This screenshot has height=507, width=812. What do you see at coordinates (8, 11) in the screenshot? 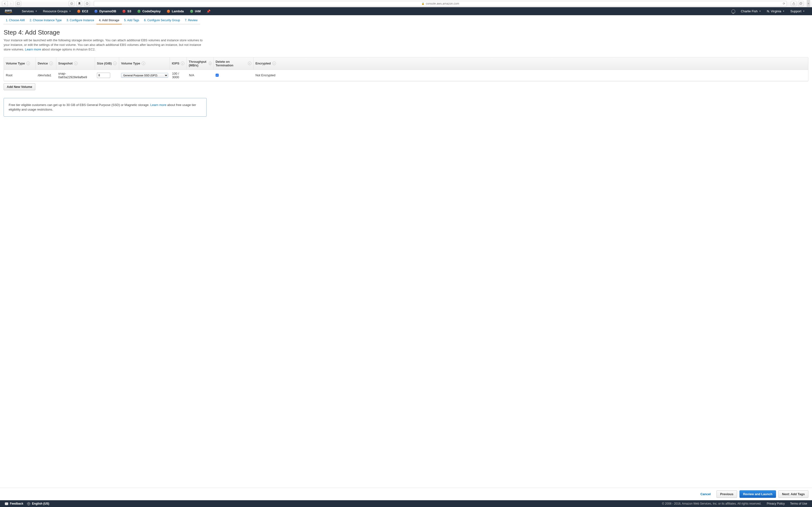
I see `aws-logo: aws` at bounding box center [8, 11].